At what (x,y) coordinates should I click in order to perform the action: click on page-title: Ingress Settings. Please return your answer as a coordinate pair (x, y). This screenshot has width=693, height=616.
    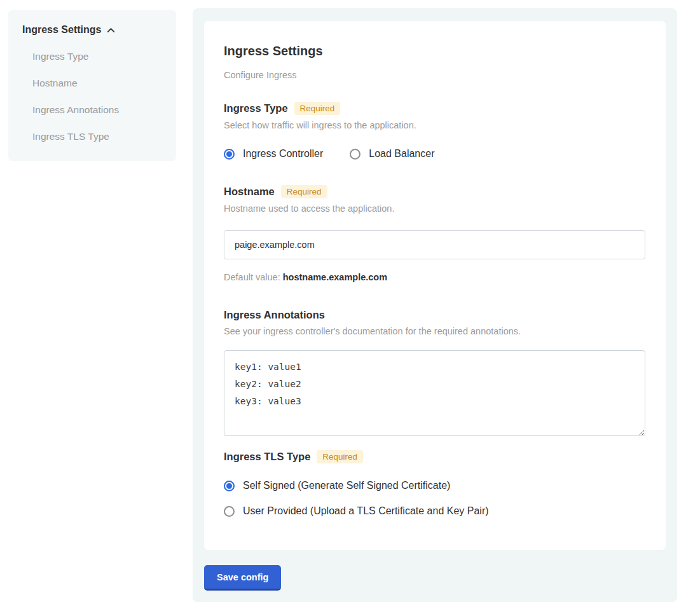
    Looking at the image, I should click on (435, 51).